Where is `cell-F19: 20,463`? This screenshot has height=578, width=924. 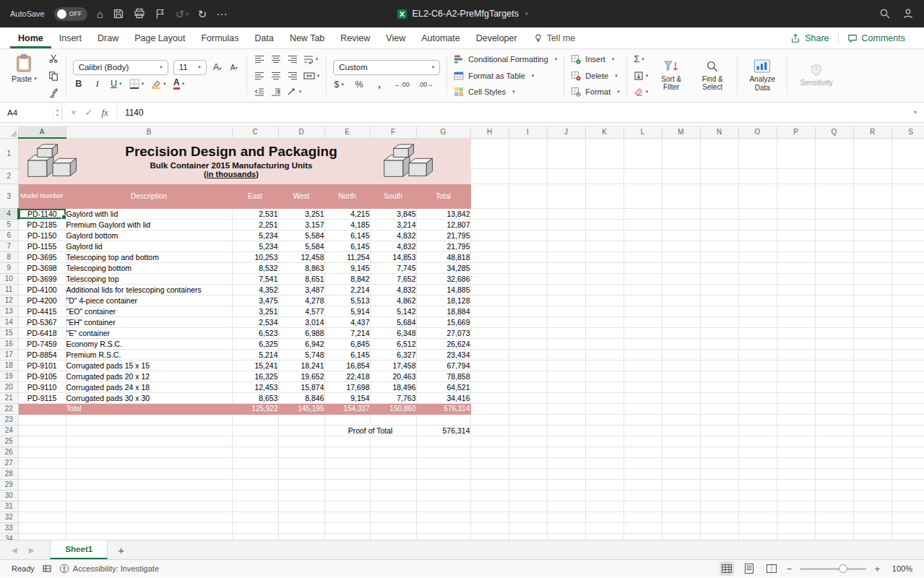 cell-F19: 20,463 is located at coordinates (393, 376).